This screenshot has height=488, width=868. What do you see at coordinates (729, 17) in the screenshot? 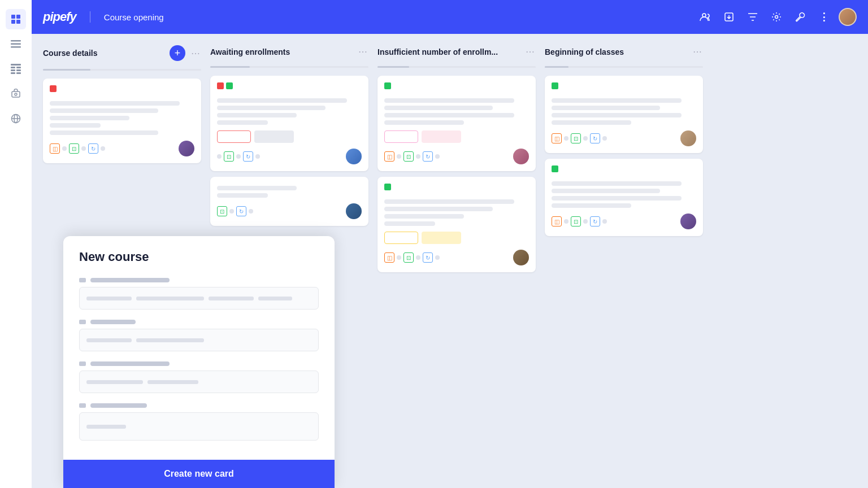
I see `import-icon` at bounding box center [729, 17].